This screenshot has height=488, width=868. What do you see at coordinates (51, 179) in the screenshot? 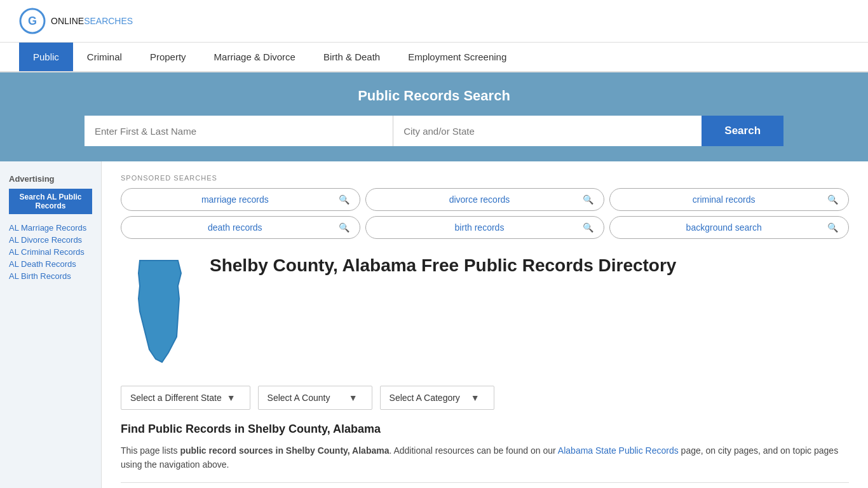
I see `advertising-label: Advertising` at bounding box center [51, 179].